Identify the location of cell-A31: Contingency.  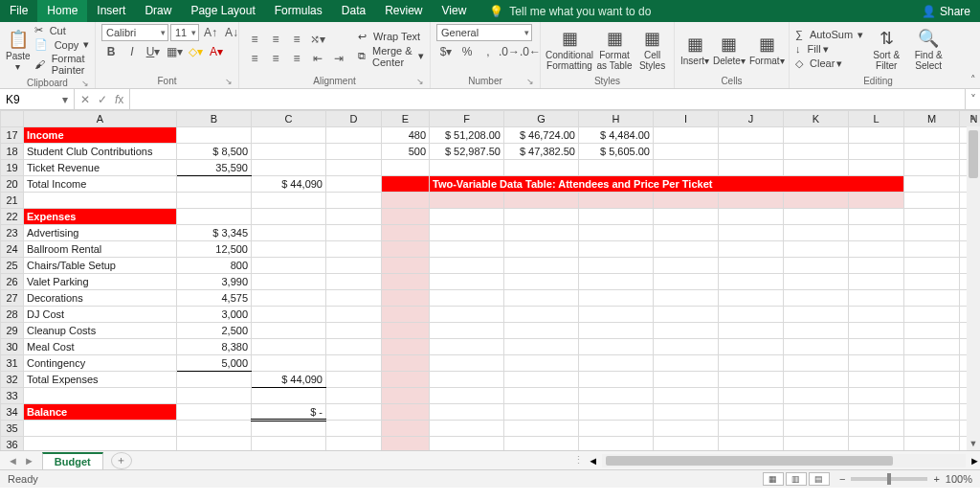
(100, 364).